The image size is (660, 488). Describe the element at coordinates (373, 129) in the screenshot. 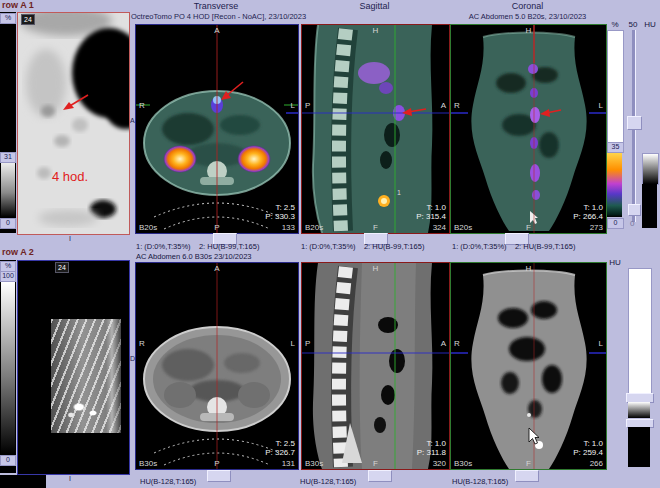

I see `fused-sagittal-anatomy` at that location.